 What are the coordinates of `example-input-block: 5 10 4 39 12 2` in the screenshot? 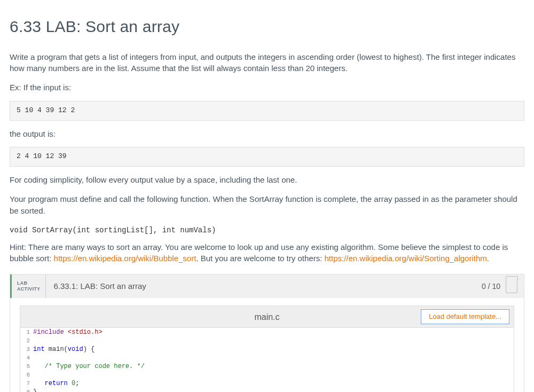 It's located at (267, 111).